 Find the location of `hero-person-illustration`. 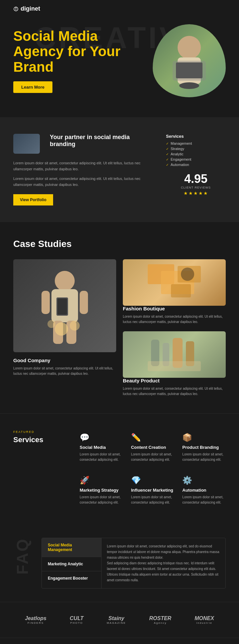

hero-person-illustration is located at coordinates (189, 61).